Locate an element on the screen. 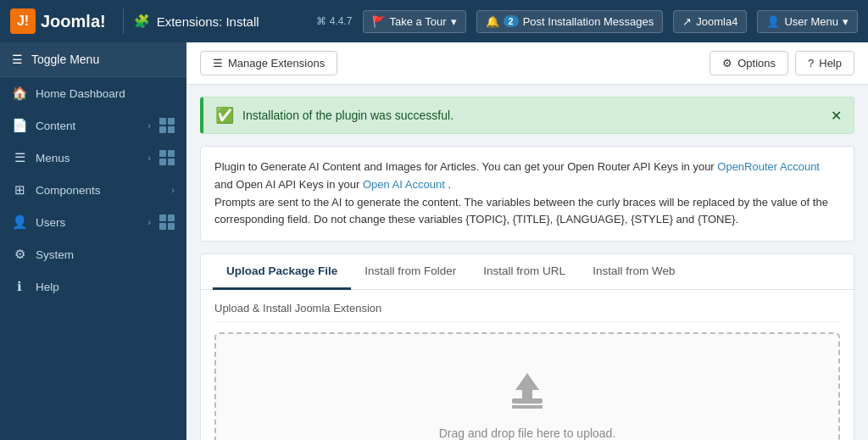 The height and width of the screenshot is (440, 868). sidebar-item-home-dashboard: 🏠 Home Dashboard is located at coordinates (93, 93).